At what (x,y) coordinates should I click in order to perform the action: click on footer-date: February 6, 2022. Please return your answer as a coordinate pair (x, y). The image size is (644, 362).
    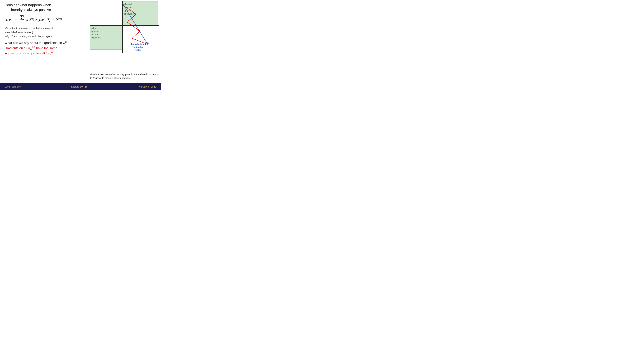
    Looking at the image, I should click on (147, 86).